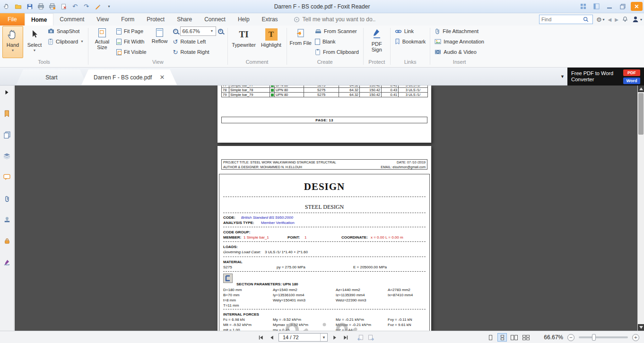  What do you see at coordinates (636, 7) in the screenshot?
I see `close-icon: ✕` at bounding box center [636, 7].